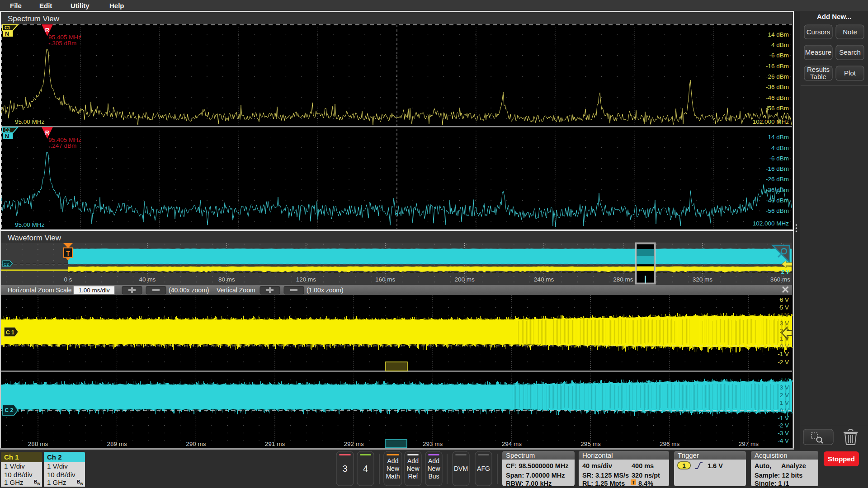  What do you see at coordinates (818, 52) in the screenshot?
I see `svg-text: Measure` at bounding box center [818, 52].